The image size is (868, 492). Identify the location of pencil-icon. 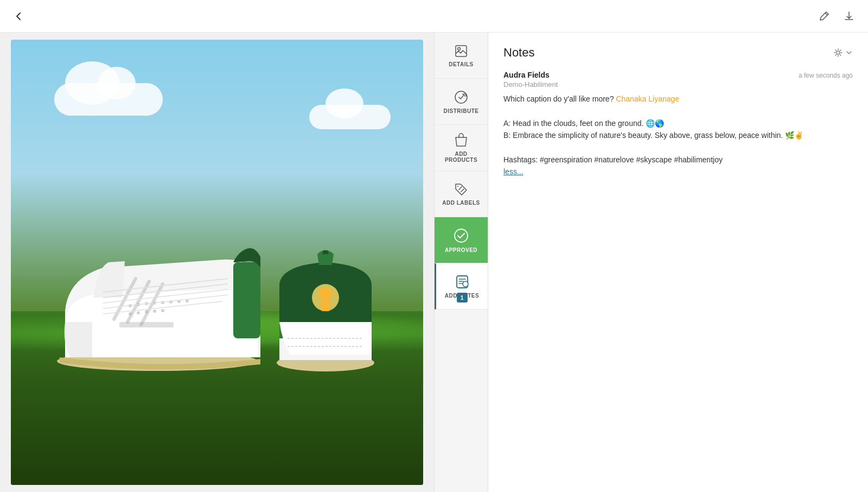
(824, 16).